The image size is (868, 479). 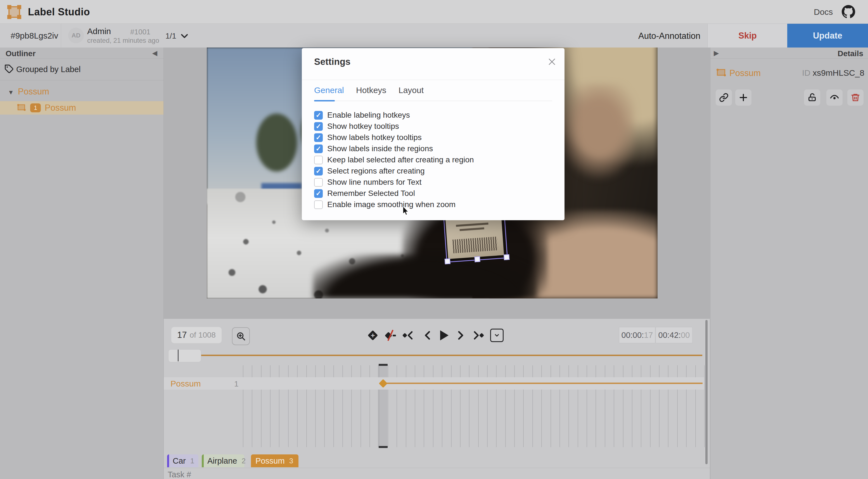 I want to click on option-show-line-numbers: Show line numbers for Text, so click(x=368, y=182).